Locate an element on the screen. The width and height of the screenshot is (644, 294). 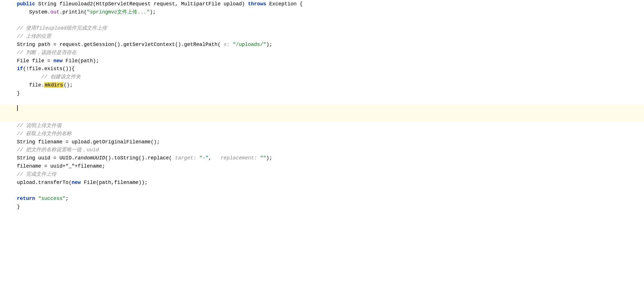
code-line-7: // 判断，该路径是否存在 is located at coordinates (322, 53).